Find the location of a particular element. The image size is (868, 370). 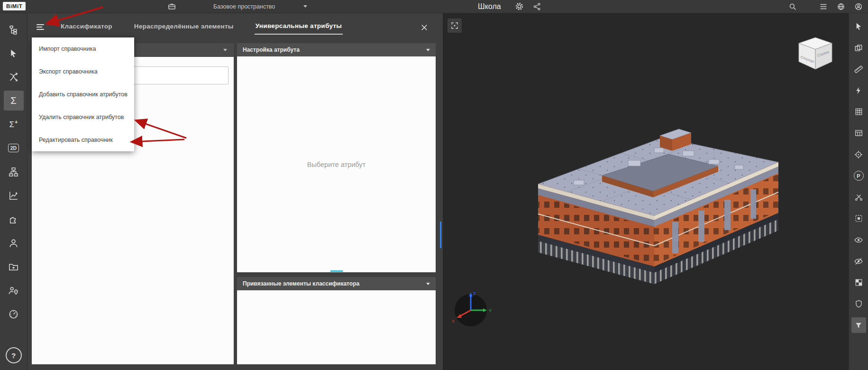

measure-tool is located at coordinates (859, 69).